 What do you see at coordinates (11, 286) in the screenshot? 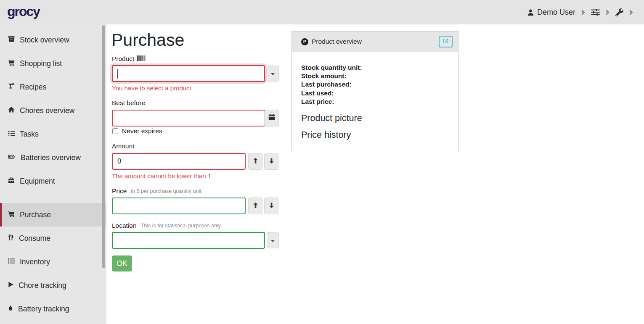
I see `play-icon` at bounding box center [11, 286].